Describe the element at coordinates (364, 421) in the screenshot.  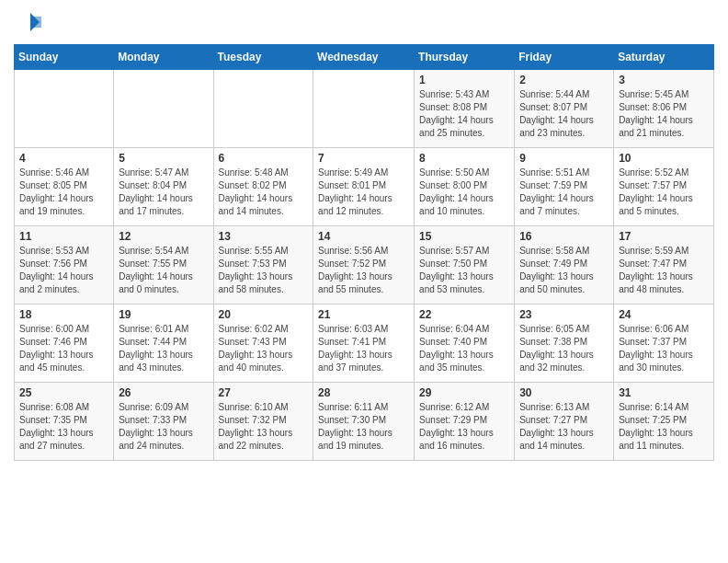
I see `calendar-cell: 28Sunrise: 6:11 AM Sunset: 7:30 PM Dayli…` at that location.